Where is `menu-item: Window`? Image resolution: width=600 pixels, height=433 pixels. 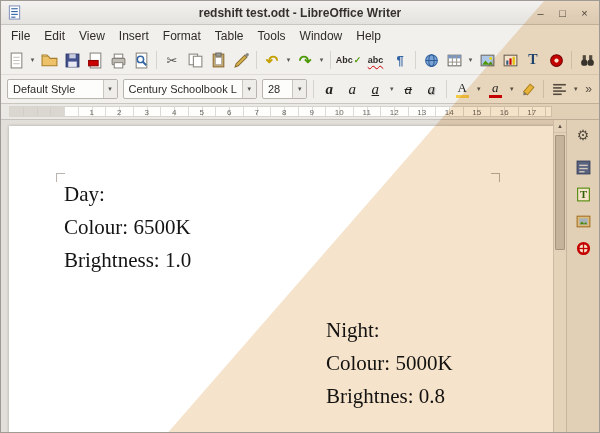
menu-item: Window is located at coordinates (322, 36).